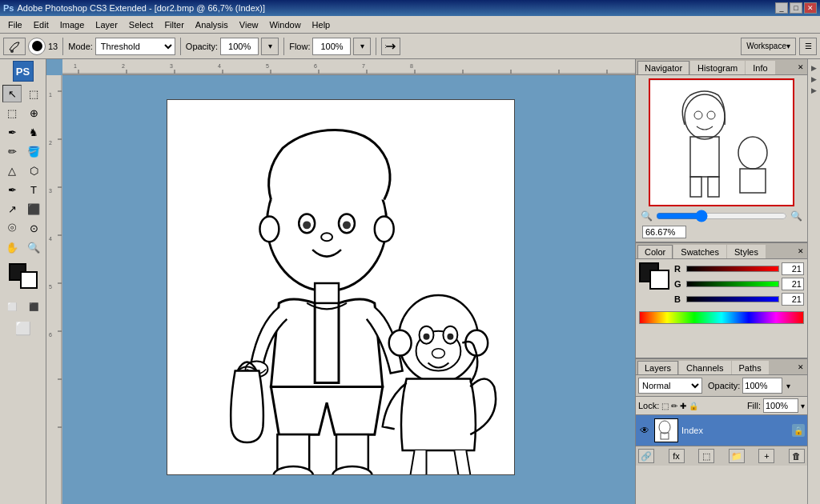 The width and height of the screenshot is (820, 504). What do you see at coordinates (29, 280) in the screenshot?
I see `background-color` at bounding box center [29, 280].